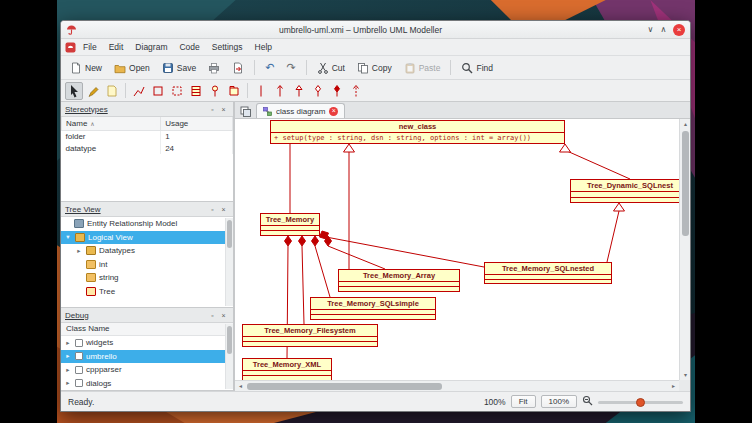  What do you see at coordinates (300, 110) in the screenshot?
I see `tab-class-diagram: class diagram ×` at bounding box center [300, 110].